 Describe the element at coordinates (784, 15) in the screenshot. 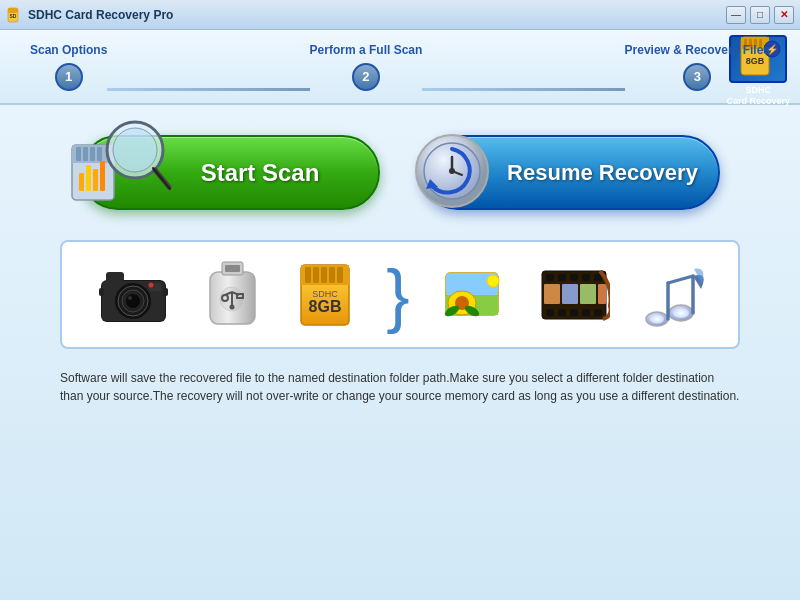

I see `close-button: ✕` at that location.